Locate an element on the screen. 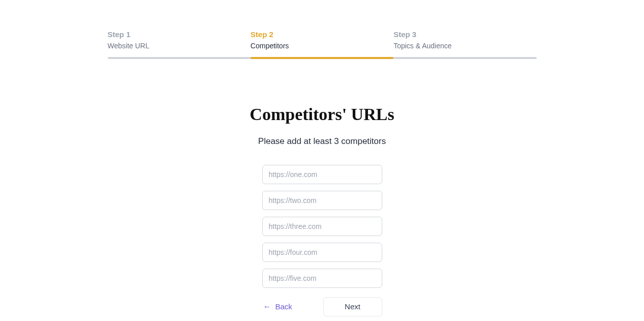 Image resolution: width=644 pixels, height=321 pixels. step-2-subtitle: Competitors is located at coordinates (322, 46).